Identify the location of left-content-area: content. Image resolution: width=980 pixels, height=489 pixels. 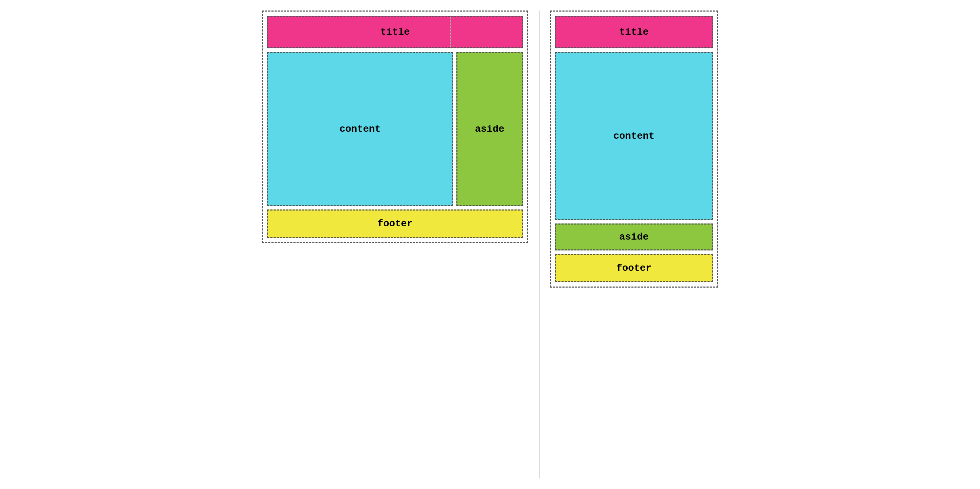
(360, 129).